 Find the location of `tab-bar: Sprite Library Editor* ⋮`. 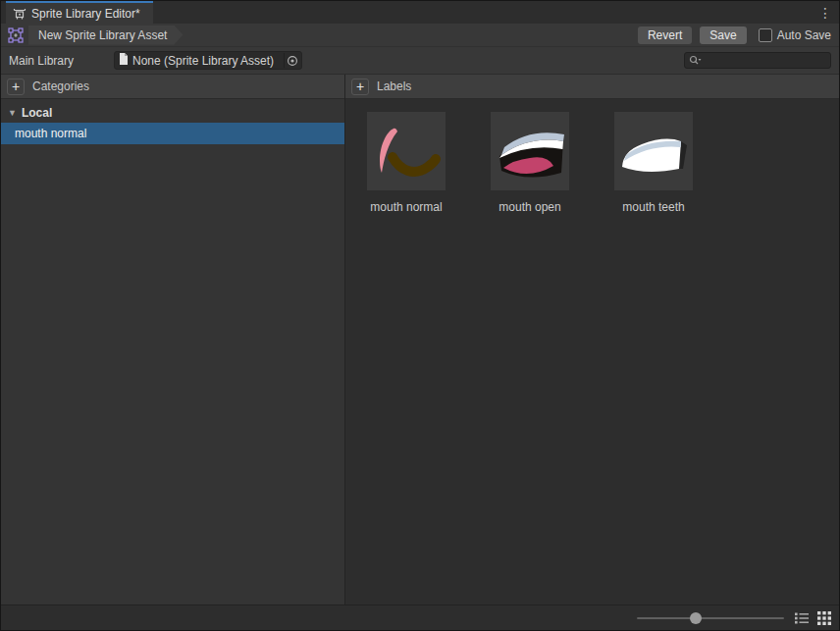

tab-bar: Sprite Library Editor* ⋮ is located at coordinates (420, 12).